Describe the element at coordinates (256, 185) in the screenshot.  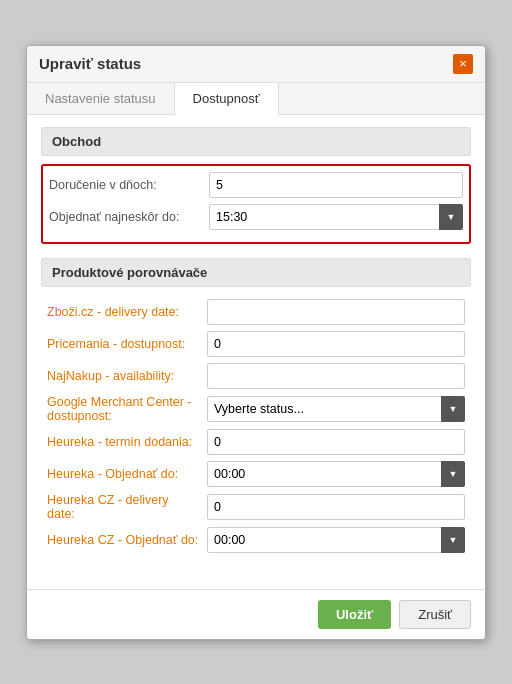
I see `row-dorucenie: Doručenie v dňoch:` at that location.